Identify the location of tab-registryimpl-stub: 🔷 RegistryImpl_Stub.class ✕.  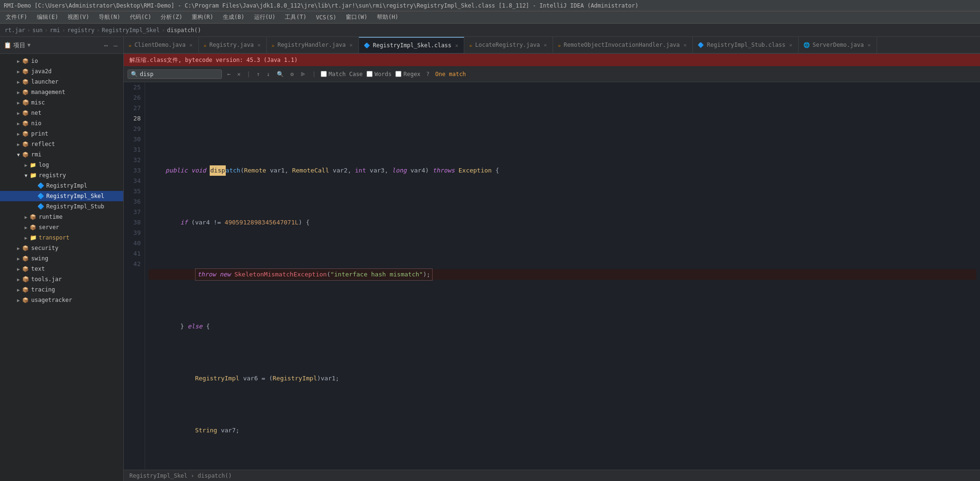
(746, 45).